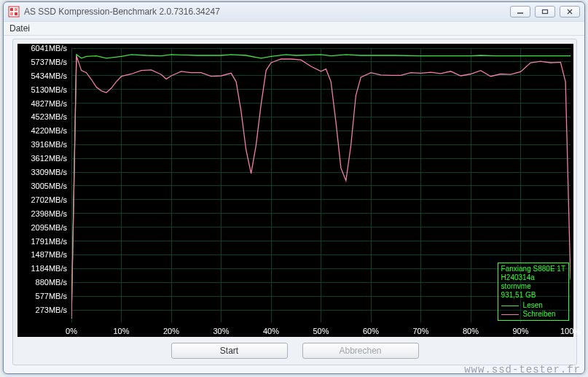 Image resolution: width=588 pixels, height=377 pixels. What do you see at coordinates (533, 306) in the screenshot?
I see `legend-read-label: Lesen` at bounding box center [533, 306].